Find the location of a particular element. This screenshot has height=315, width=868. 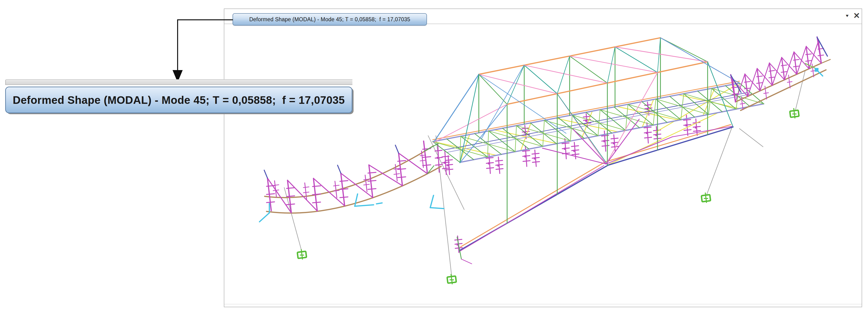

callout-window-edge is located at coordinates (179, 82).